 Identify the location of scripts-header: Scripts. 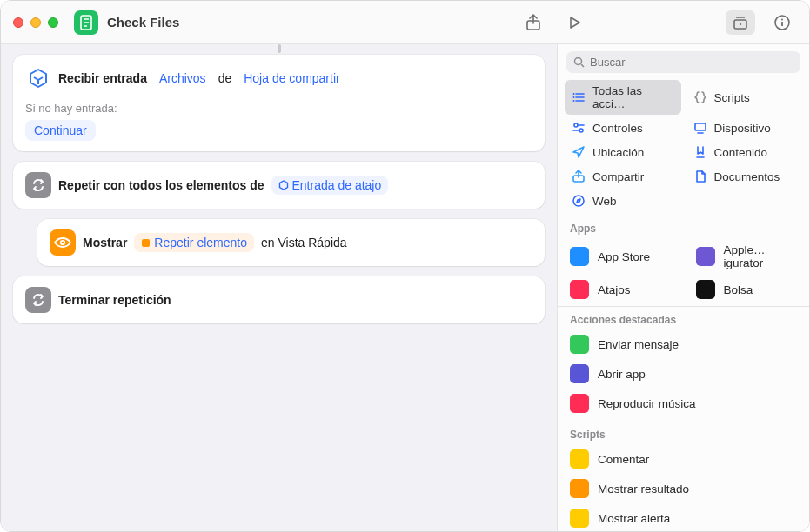
(684, 431).